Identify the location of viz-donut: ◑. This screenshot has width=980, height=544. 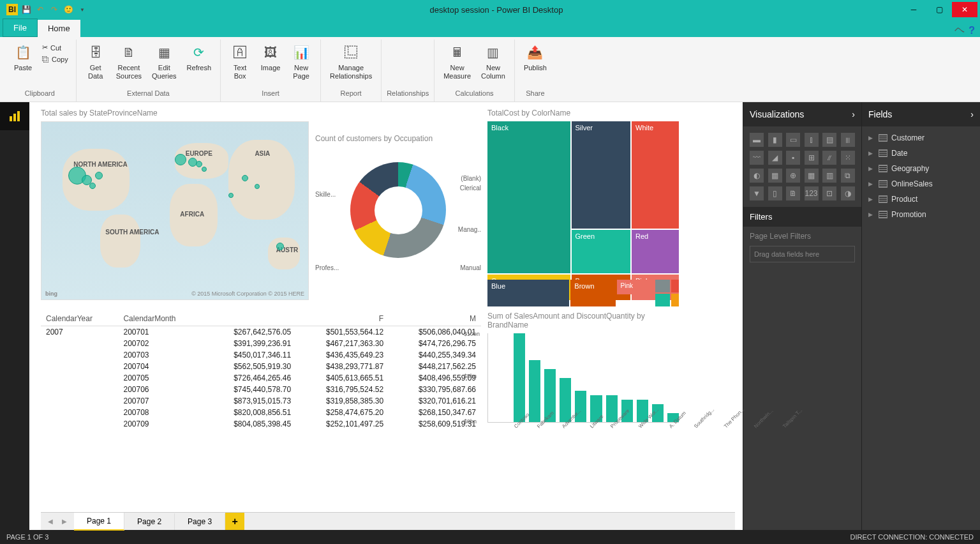
(848, 193).